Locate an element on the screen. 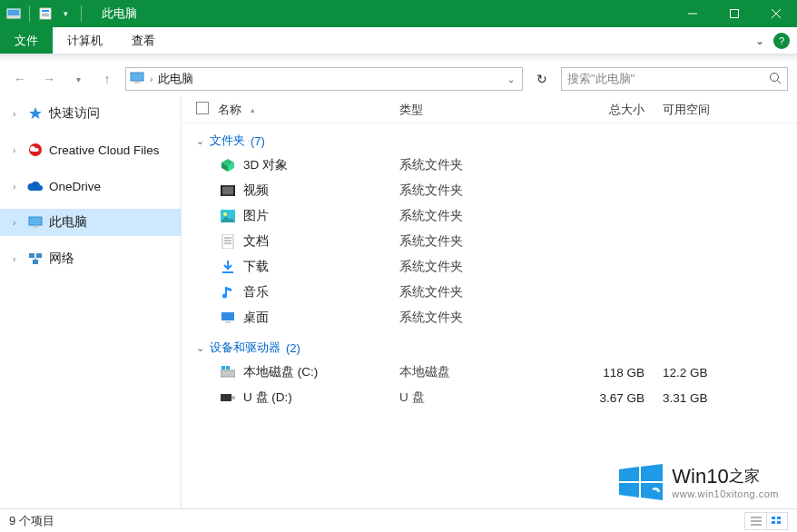 This screenshot has width=797, height=532. back-button: ← is located at coordinates (20, 79).